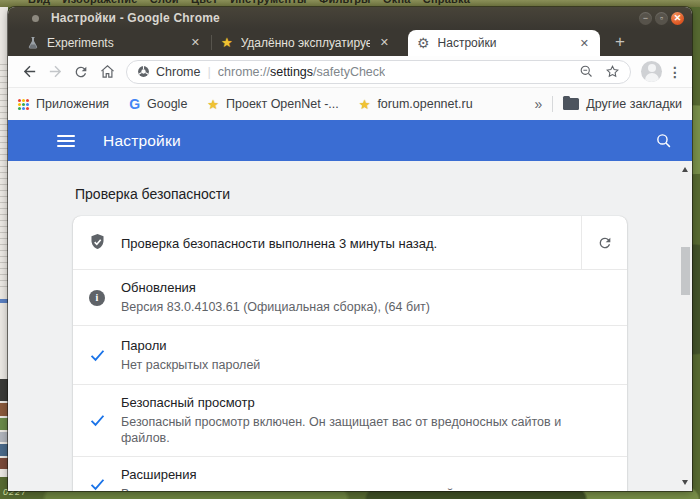 This screenshot has width=700, height=499. Describe the element at coordinates (350, 140) in the screenshot. I see `settings-header: Настройки` at that location.